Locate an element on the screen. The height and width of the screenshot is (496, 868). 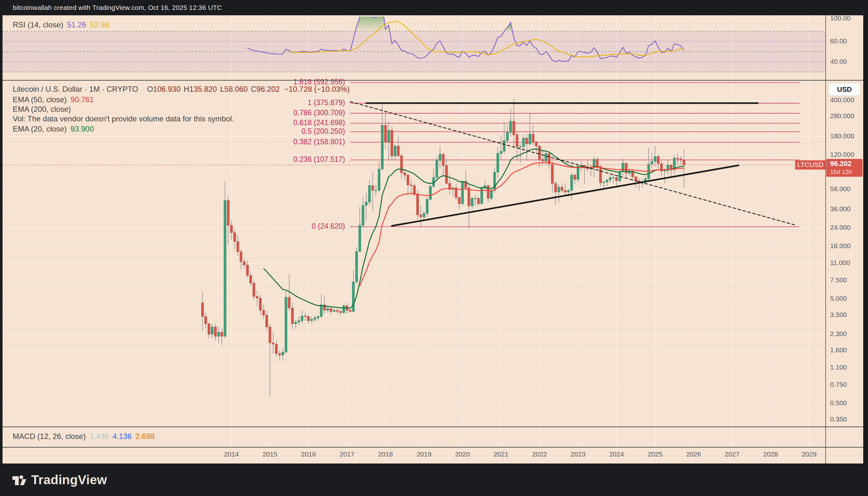
year-label: 2021 is located at coordinates (501, 454).